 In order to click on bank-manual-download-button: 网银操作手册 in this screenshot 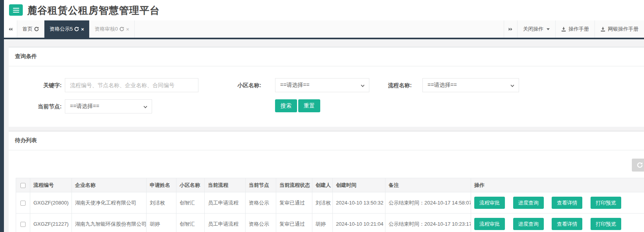, I will do `click(619, 29)`.